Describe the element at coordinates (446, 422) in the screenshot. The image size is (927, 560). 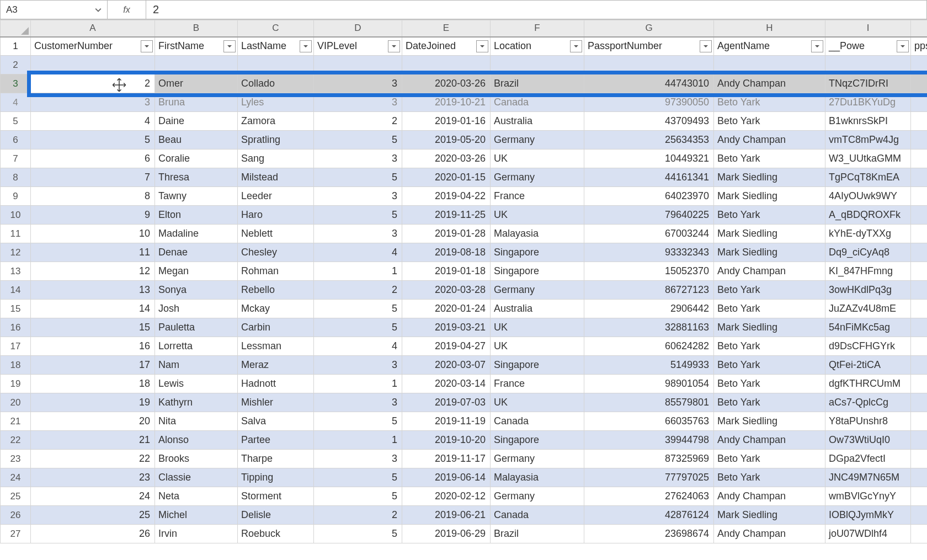
I see `cell: 2019-11-19` at that location.